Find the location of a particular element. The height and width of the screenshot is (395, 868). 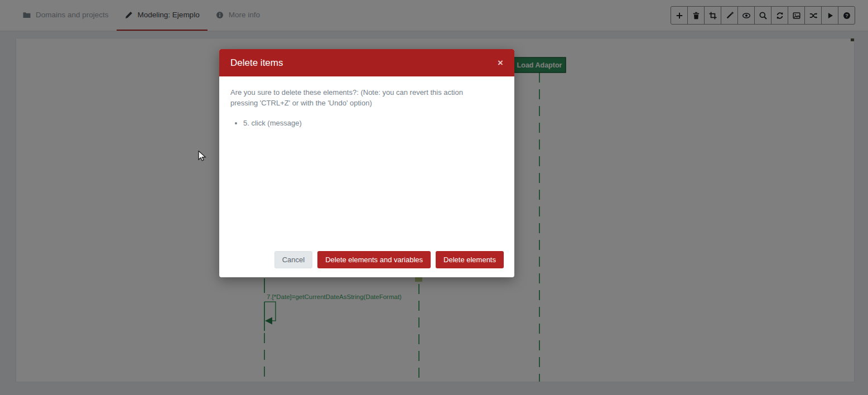

delete-elements-and-variables-button: Delete elements and variables is located at coordinates (374, 260).